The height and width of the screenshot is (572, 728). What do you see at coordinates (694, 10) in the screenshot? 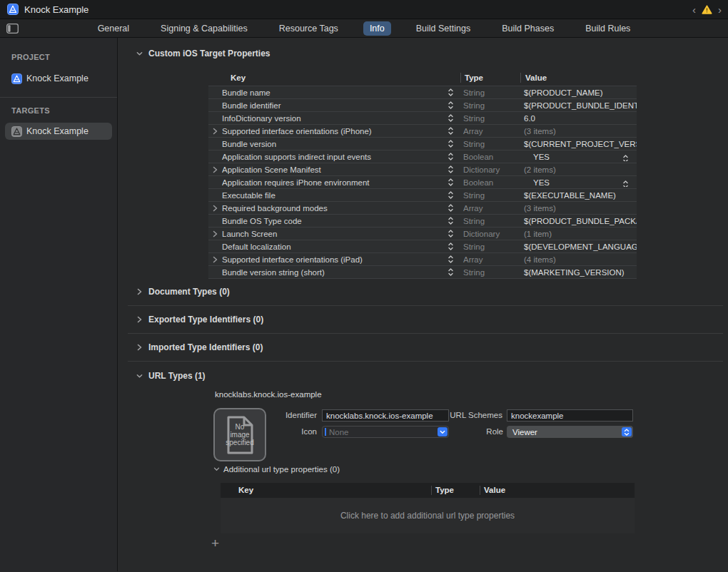
I see `nav-back-icon: ‹` at bounding box center [694, 10].